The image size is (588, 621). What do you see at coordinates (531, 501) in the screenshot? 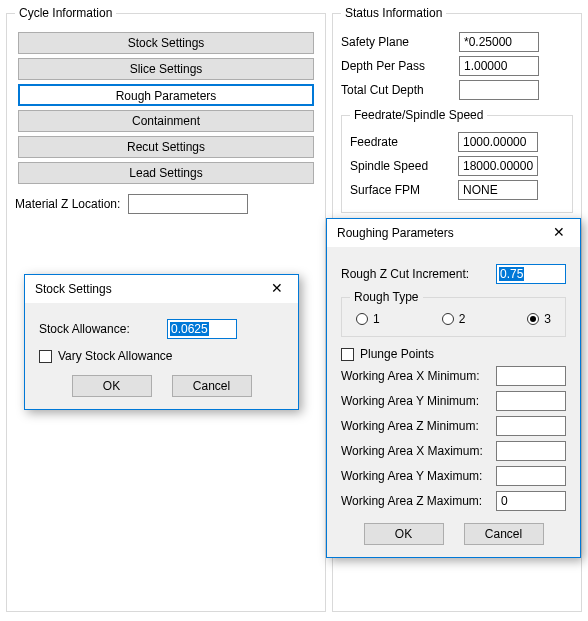
I see `zmax-input` at bounding box center [531, 501].